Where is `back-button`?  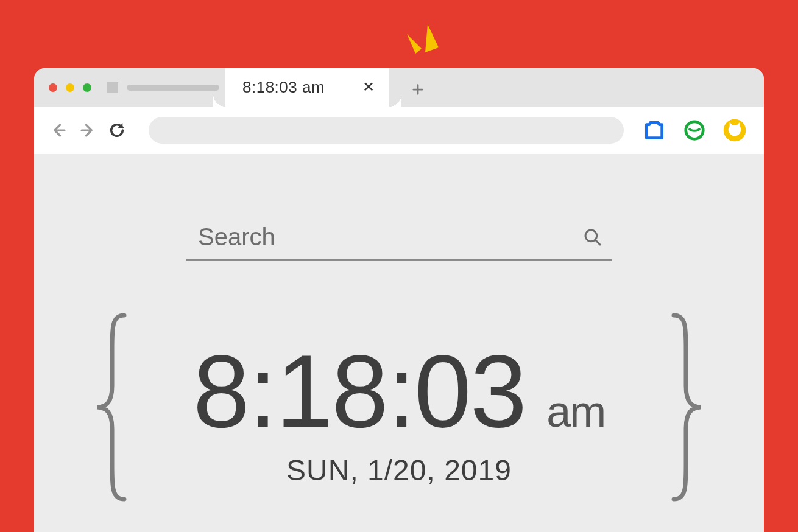
back-button is located at coordinates (58, 130).